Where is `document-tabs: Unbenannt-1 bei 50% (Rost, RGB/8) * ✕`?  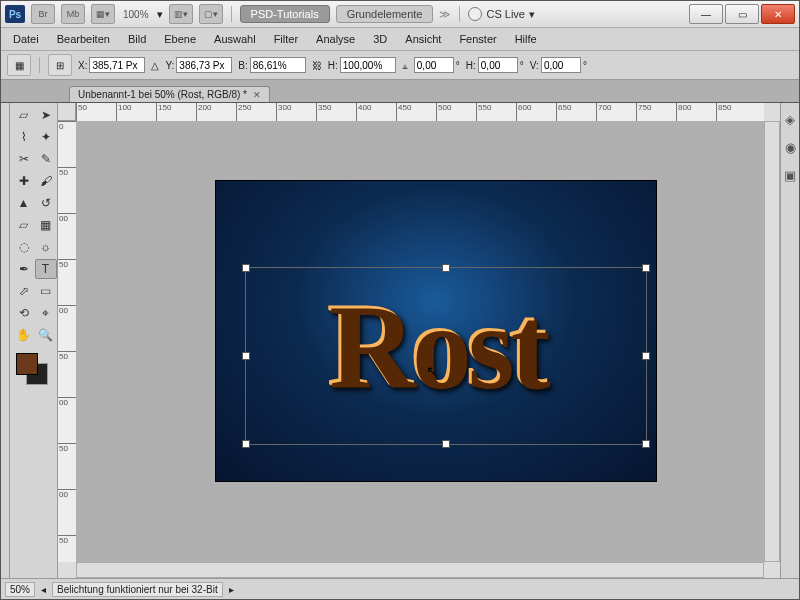 document-tabs: Unbenannt-1 bei 50% (Rost, RGB/8) * ✕ is located at coordinates (400, 92).